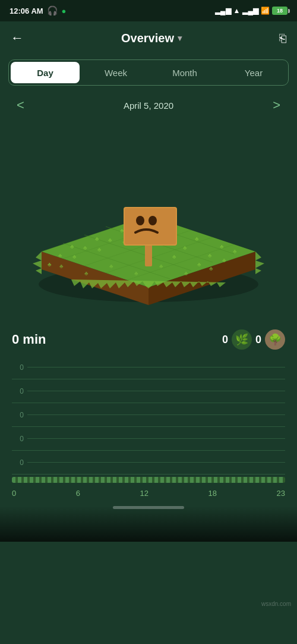 This screenshot has height=644, width=297. Describe the element at coordinates (148, 489) in the screenshot. I see `x-axis-area: 0 6 12 18 23` at that location.